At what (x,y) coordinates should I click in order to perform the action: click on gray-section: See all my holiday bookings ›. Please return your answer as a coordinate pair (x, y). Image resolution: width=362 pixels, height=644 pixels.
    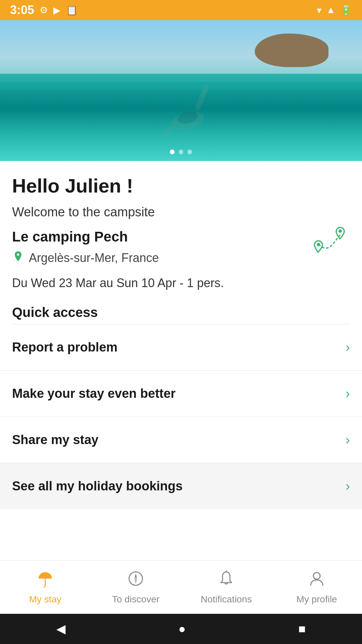
    Looking at the image, I should click on (181, 486).